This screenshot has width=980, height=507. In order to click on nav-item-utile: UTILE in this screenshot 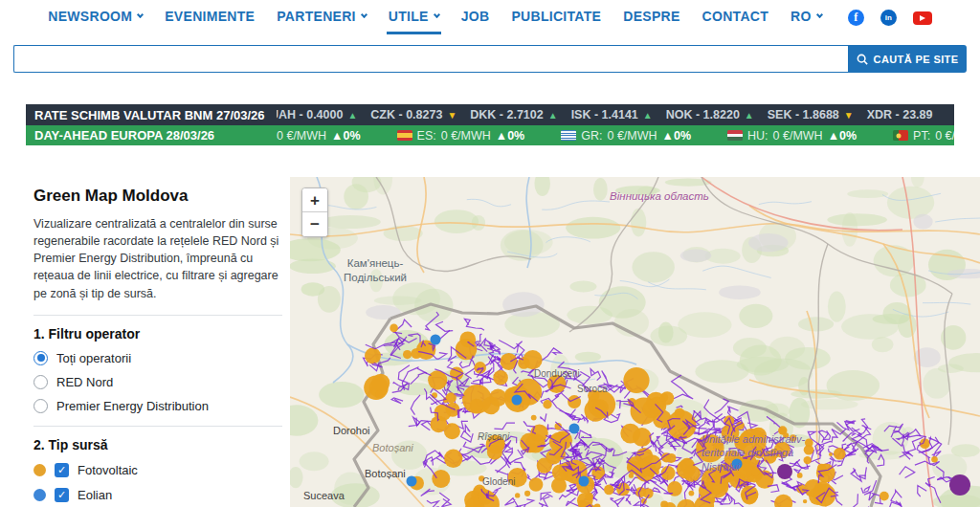, I will do `click(413, 21)`.